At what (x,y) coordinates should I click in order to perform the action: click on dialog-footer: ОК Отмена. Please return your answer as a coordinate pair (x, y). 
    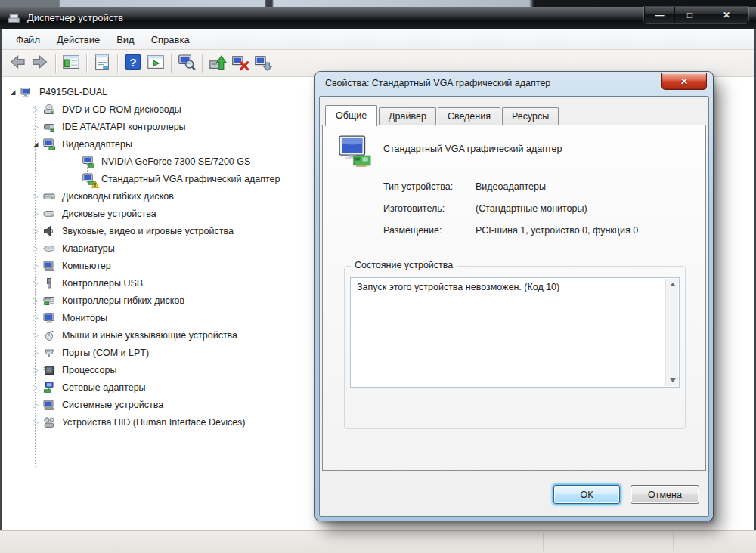
    Looking at the image, I should click on (514, 494).